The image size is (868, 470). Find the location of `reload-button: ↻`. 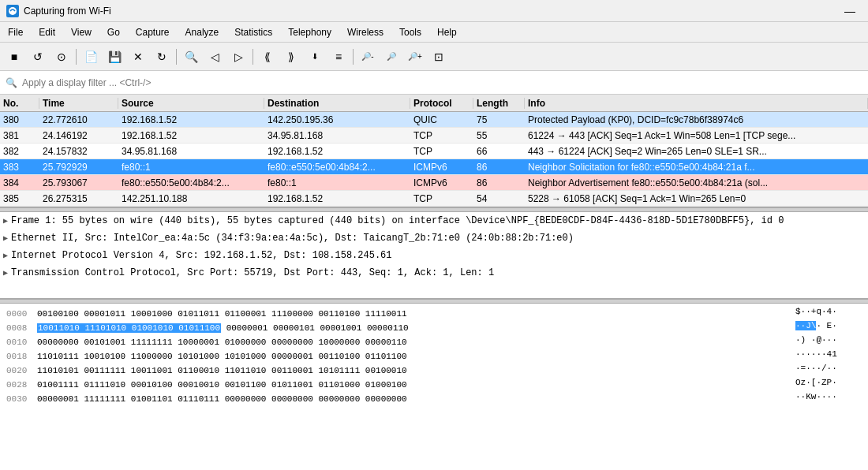

reload-button: ↻ is located at coordinates (162, 57).